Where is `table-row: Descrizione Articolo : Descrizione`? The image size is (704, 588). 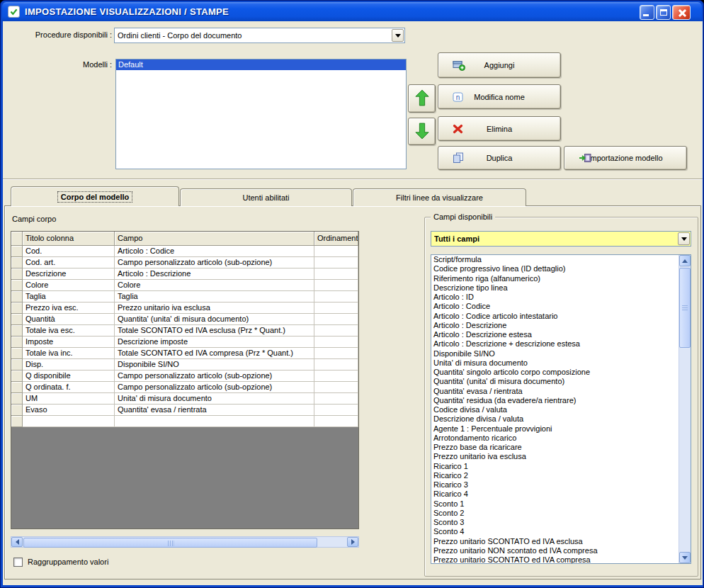
table-row: Descrizione Articolo : Descrizione is located at coordinates (185, 274).